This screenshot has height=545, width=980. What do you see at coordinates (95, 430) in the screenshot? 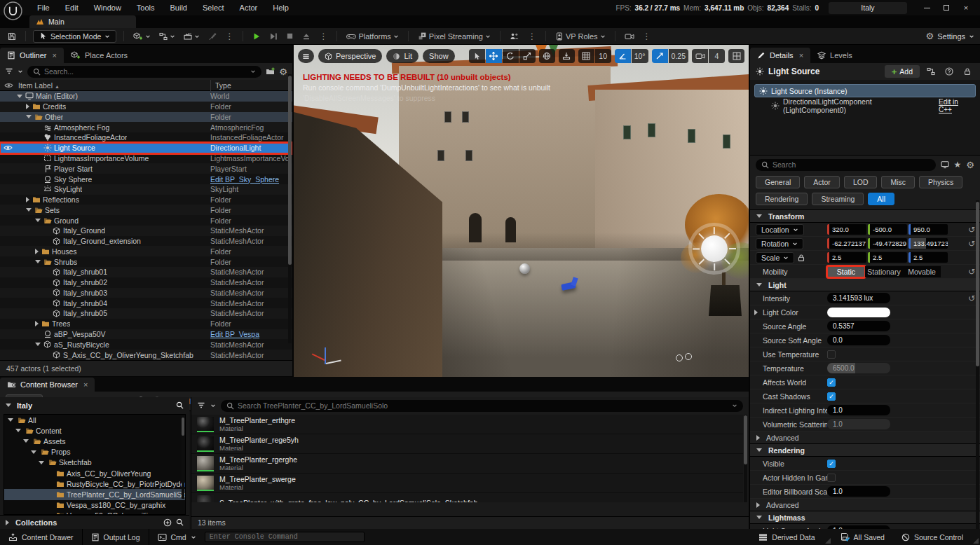
I see `folder-tree-item: Content` at bounding box center [95, 430].